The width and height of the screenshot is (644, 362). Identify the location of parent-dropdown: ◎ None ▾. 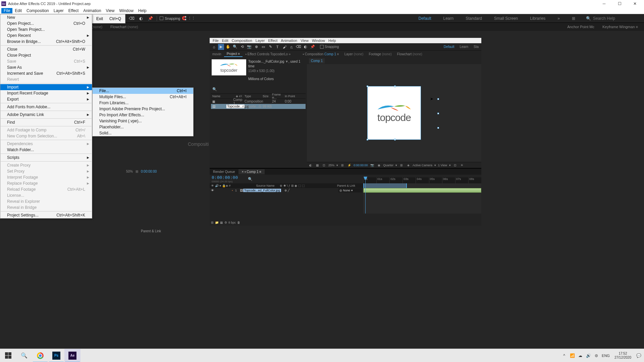
(350, 190).